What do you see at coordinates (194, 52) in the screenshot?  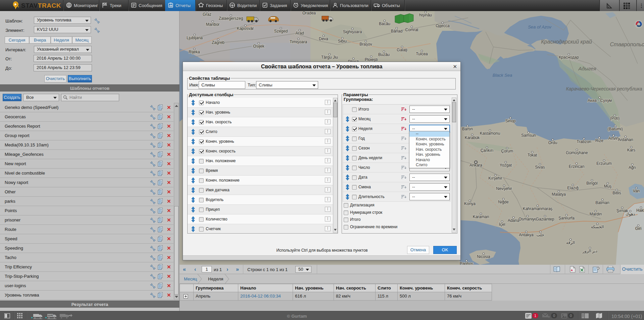 I see `svg-text: Rijeka` at bounding box center [194, 52].